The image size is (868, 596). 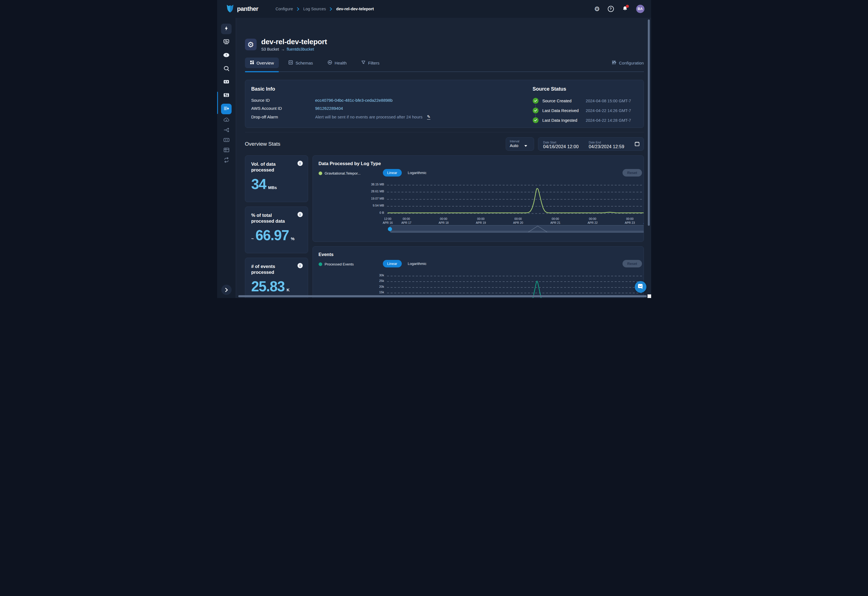 What do you see at coordinates (226, 140) in the screenshot?
I see `sidebar-item-schemas` at bounding box center [226, 140].